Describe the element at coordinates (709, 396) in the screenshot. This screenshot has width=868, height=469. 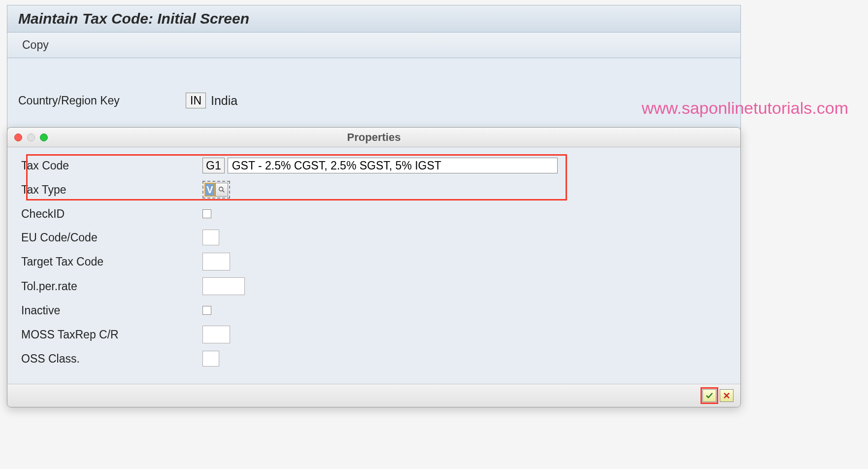
I see `ok-highlight-annotation` at that location.